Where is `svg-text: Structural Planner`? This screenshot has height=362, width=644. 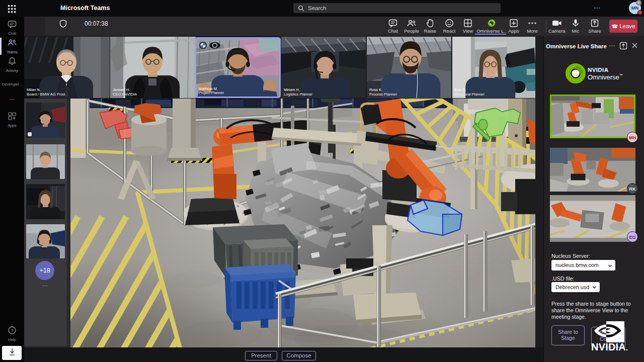 svg-text: Structural Planner is located at coordinates (470, 95).